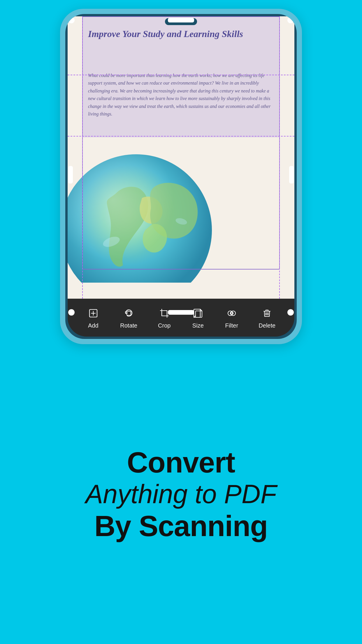 The height and width of the screenshot is (644, 362). I want to click on toolbar-size: Size, so click(198, 318).